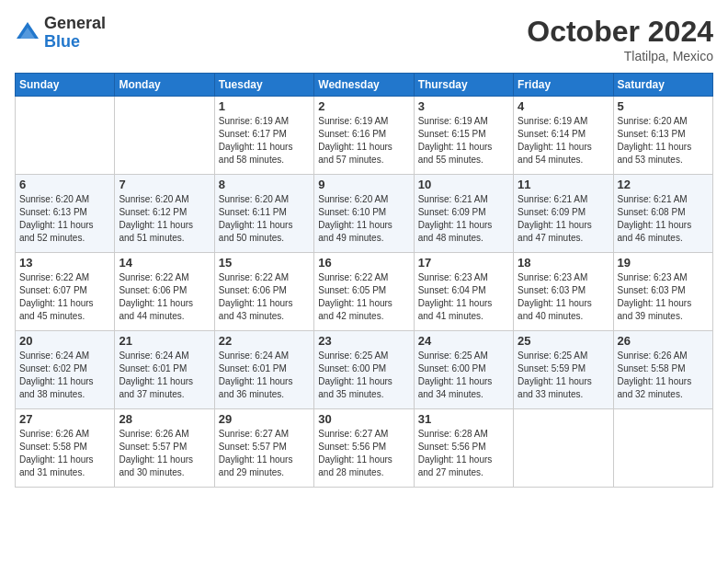 The image size is (728, 563). Describe the element at coordinates (264, 293) in the screenshot. I see `calendar-cell: 15Sunrise: 6:22 AMSunset: 6:06 PMDayligh…` at that location.